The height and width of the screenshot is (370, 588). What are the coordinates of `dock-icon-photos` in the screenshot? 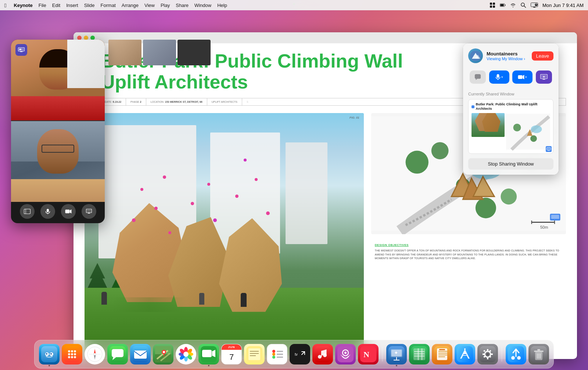 It's located at (186, 354).